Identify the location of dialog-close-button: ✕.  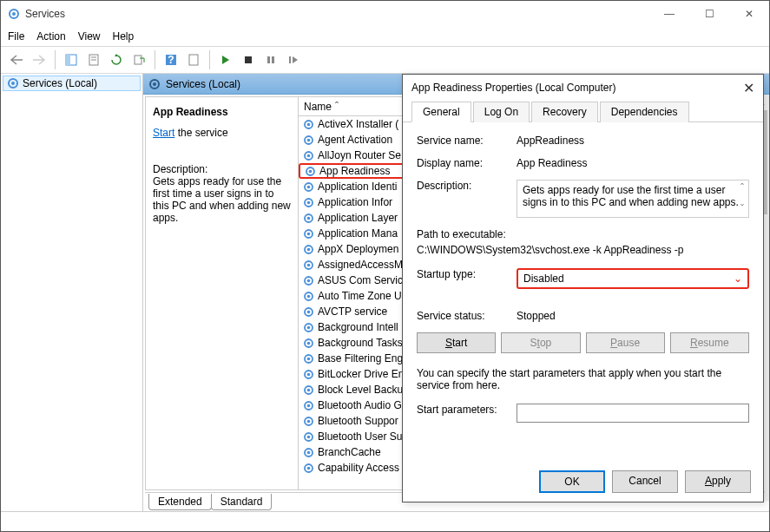
(748, 89).